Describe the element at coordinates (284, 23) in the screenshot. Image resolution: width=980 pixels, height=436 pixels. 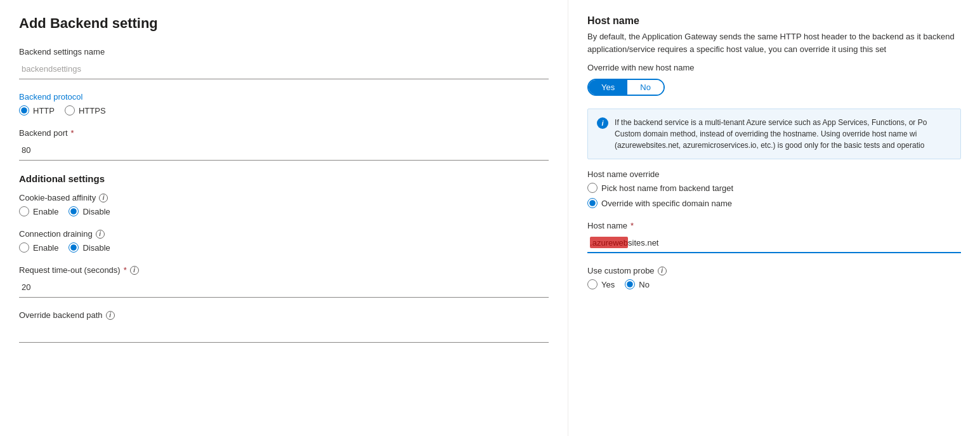
I see `page-title: Add Backend setting` at that location.